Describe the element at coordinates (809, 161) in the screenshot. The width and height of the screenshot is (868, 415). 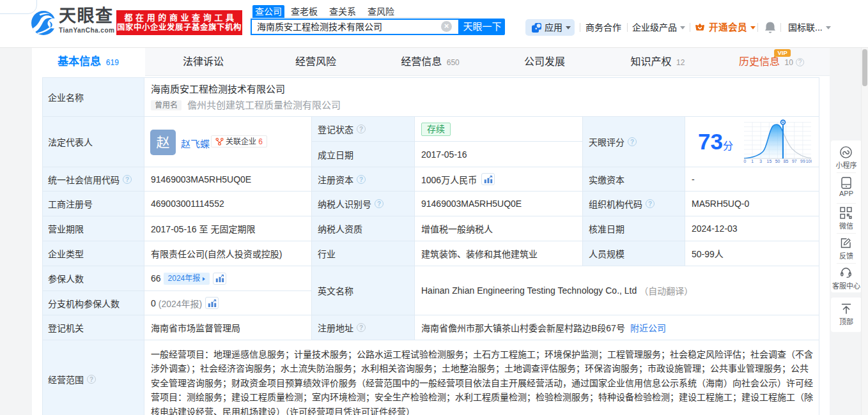
I see `svg-text: 100` at that location.